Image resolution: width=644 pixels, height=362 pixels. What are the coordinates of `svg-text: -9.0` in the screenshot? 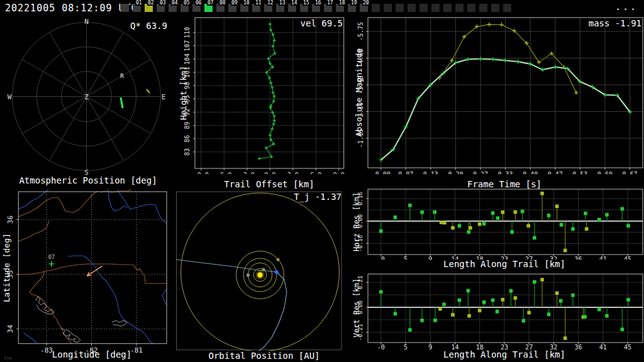 It's located at (201, 173).